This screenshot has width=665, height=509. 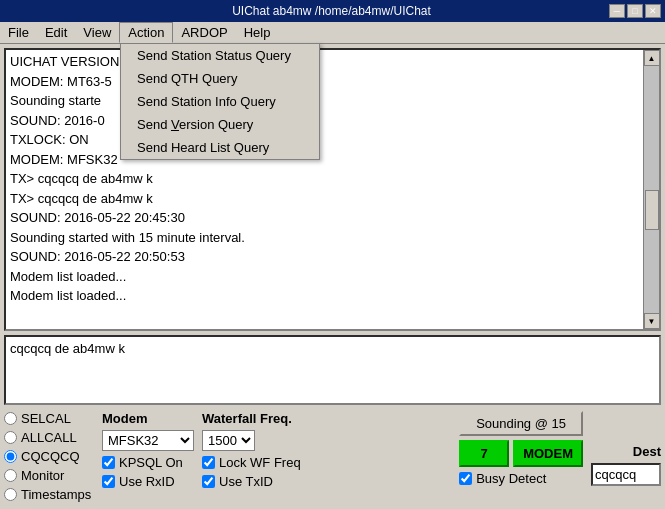 I want to click on kpsql-label: KPSQL On, so click(x=151, y=462).